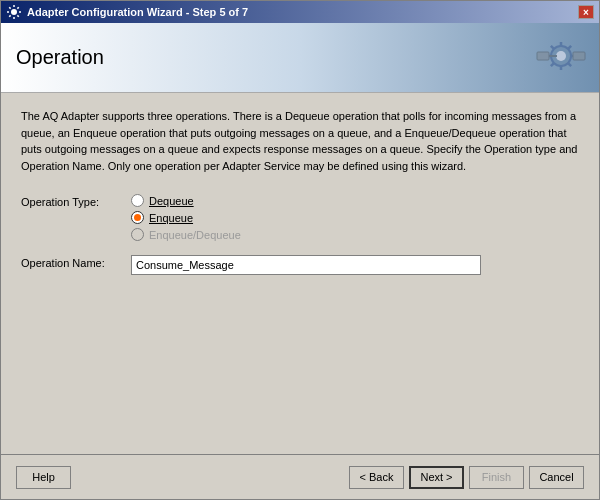  I want to click on radio-dequeue-label: Dequeue, so click(172, 201).